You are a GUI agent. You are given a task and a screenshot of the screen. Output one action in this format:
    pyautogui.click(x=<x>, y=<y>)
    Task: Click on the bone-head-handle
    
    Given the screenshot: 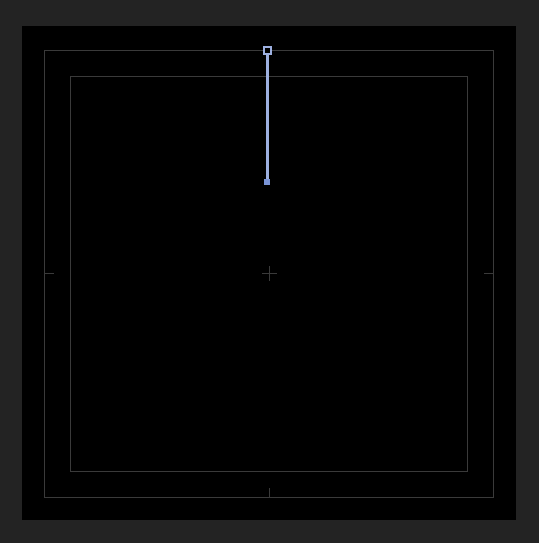 What is the action you would take?
    pyautogui.click(x=268, y=50)
    